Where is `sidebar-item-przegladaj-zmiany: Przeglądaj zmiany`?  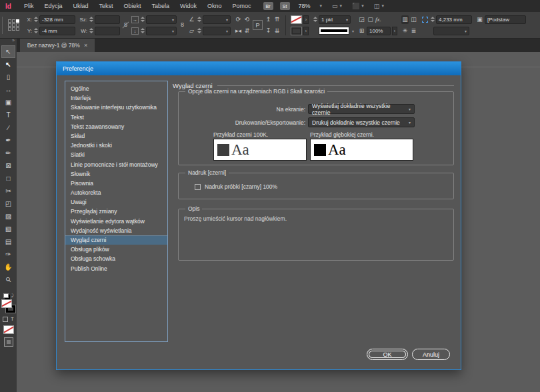
sidebar-item-przegladaj-zmiany: Przeglądaj zmiany is located at coordinates (116, 211).